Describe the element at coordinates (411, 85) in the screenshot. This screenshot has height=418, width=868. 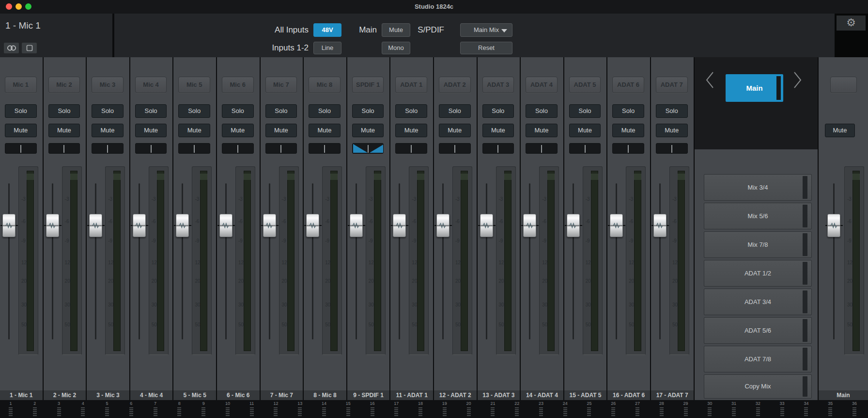
I see `channel-name-button: ADAT 1` at that location.